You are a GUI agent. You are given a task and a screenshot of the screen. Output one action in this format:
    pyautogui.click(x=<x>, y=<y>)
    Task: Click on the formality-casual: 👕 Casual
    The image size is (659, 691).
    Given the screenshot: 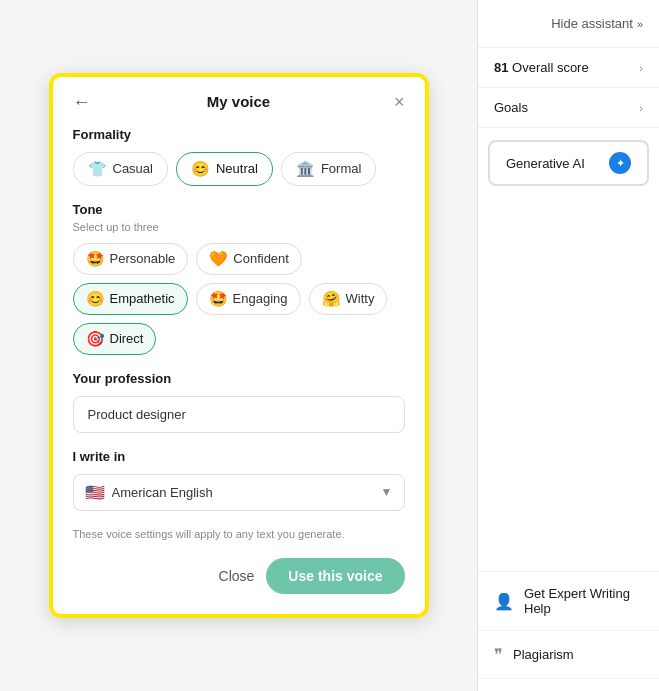 What is the action you would take?
    pyautogui.click(x=120, y=169)
    